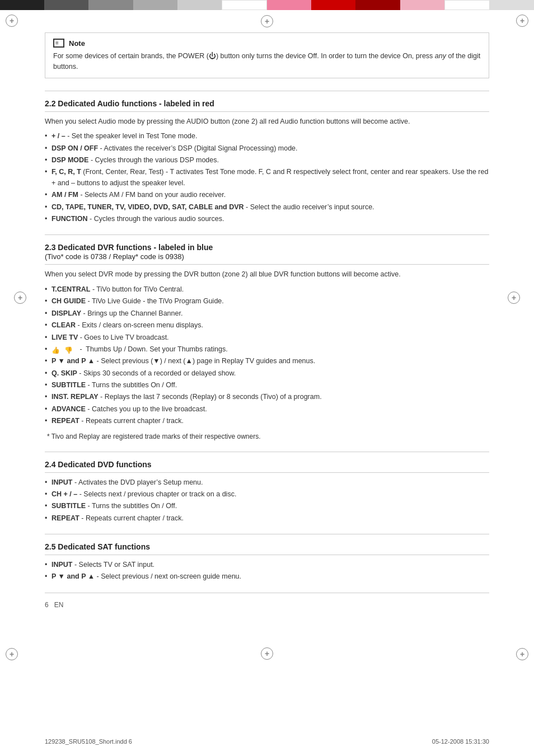 The image size is (534, 756). I want to click on list-item: T.CENTRAL - TiVo button for TiVo Central…, so click(267, 290).